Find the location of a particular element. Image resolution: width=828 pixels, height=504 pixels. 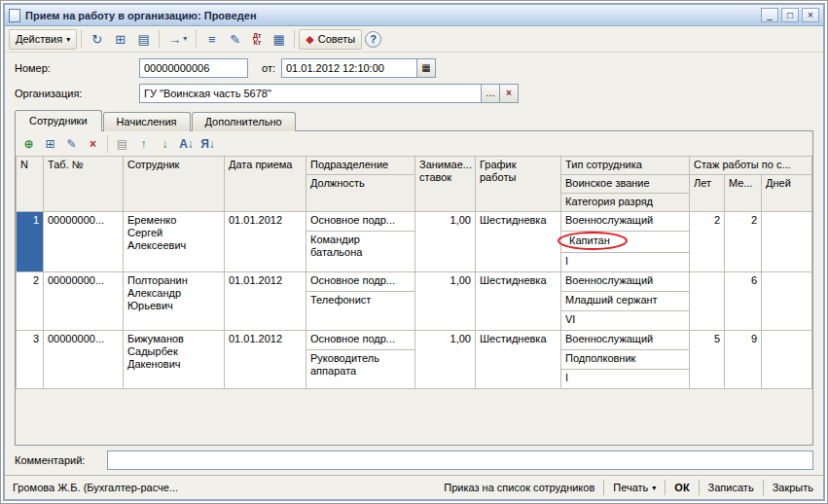

print-button: Печать ▾ is located at coordinates (634, 487).